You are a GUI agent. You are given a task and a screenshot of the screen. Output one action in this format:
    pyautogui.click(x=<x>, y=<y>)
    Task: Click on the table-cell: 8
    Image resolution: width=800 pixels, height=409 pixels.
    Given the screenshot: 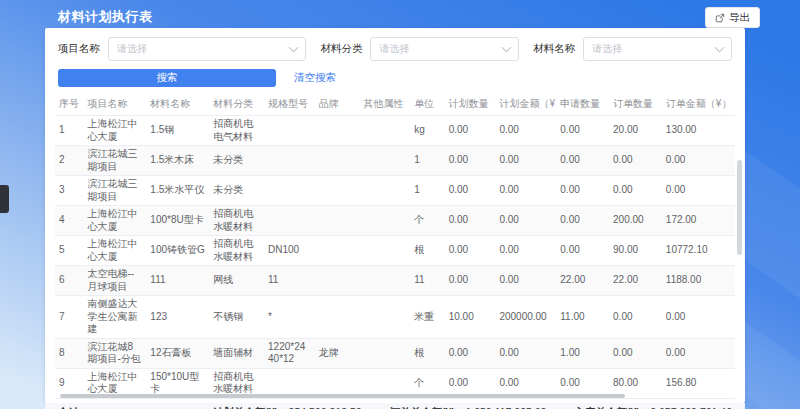 What is the action you would take?
    pyautogui.click(x=69, y=353)
    